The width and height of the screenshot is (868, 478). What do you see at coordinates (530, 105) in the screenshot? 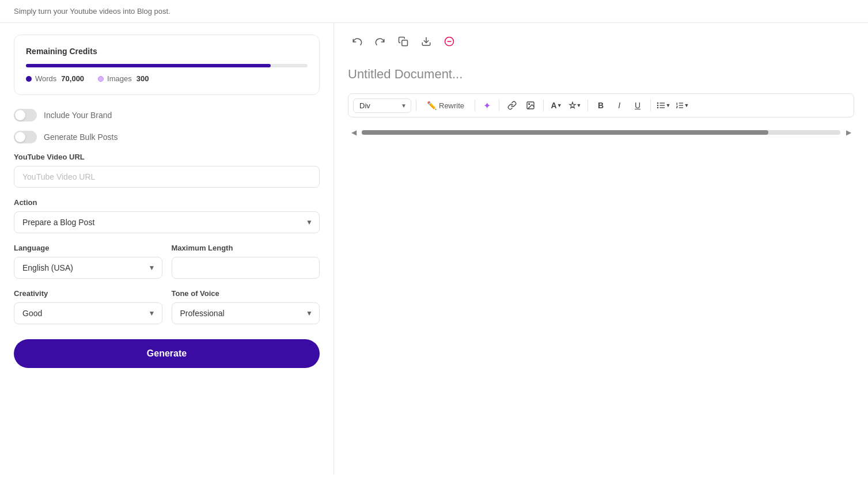
I see `image-button` at bounding box center [530, 105].